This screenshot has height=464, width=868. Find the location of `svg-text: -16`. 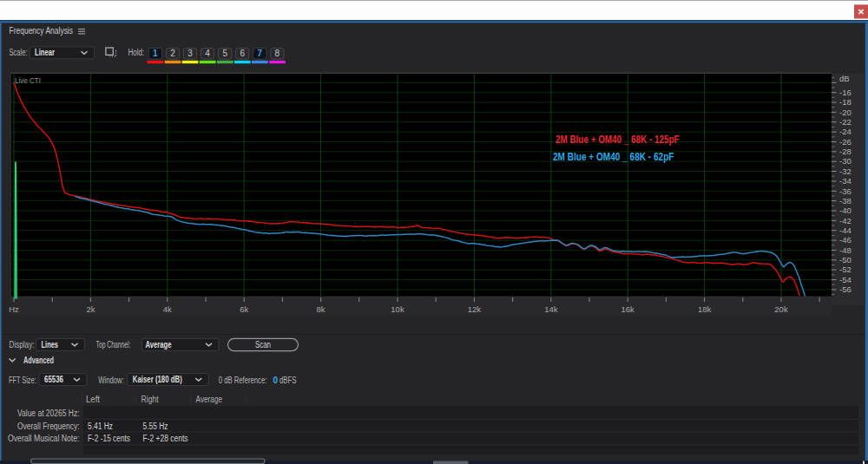

svg-text: -16 is located at coordinates (845, 92).